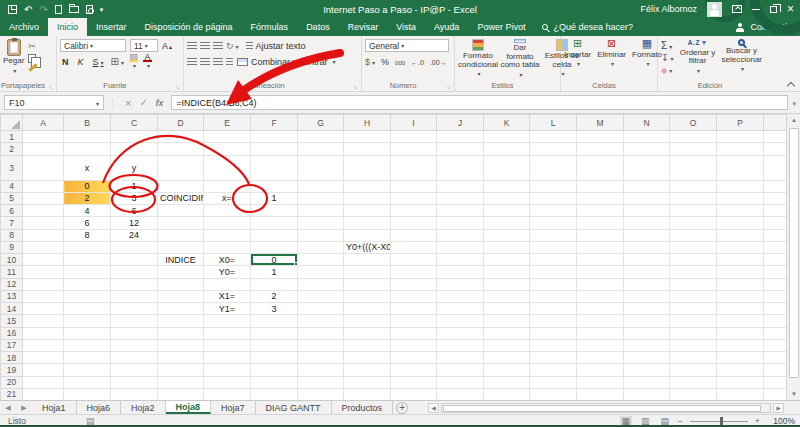 This screenshot has width=800, height=427. Describe the element at coordinates (321, 321) in the screenshot. I see `cell-G15` at that location.